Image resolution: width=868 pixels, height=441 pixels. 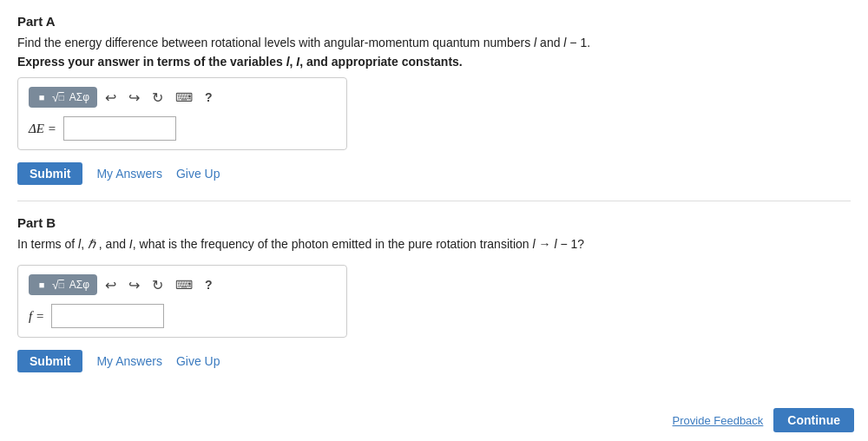 I want to click on part-a-instruction: Express your answer in terms of the vari…, so click(x=434, y=62).